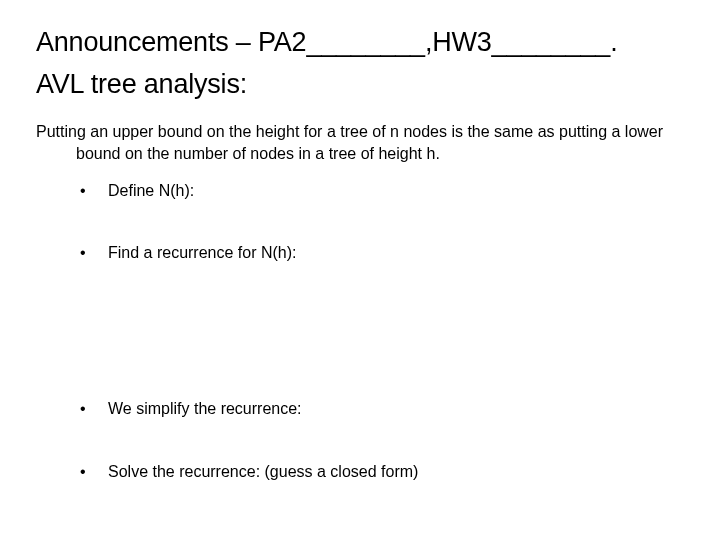 The image size is (720, 557). Describe the element at coordinates (360, 144) in the screenshot. I see `intro-paragraph: Putting an upper bound on the height for…` at that location.